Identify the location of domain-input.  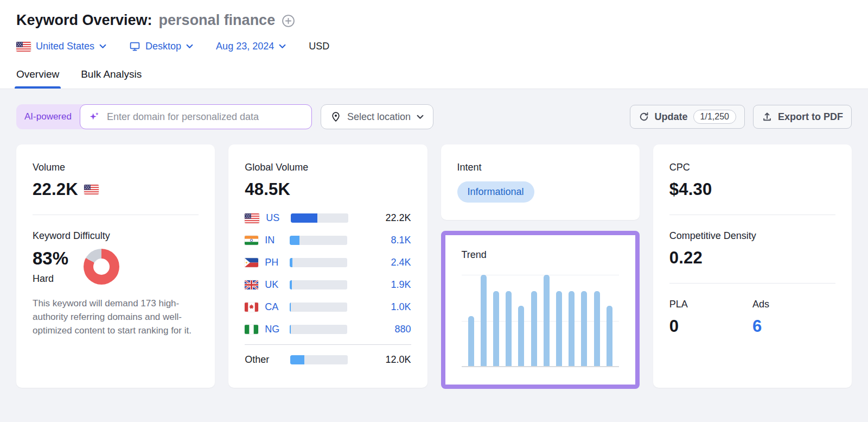
(205, 117).